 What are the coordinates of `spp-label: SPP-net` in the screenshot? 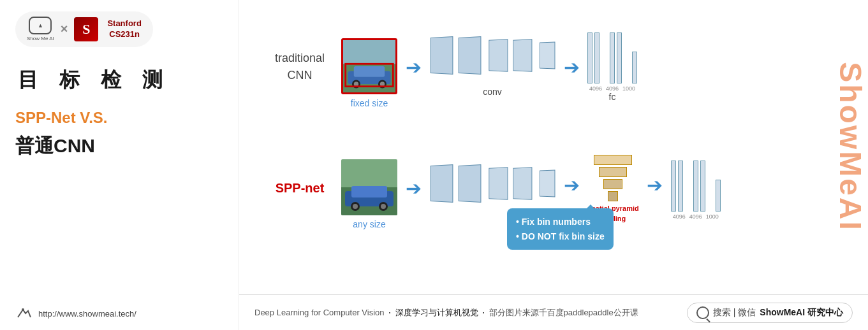 It's located at (300, 195).